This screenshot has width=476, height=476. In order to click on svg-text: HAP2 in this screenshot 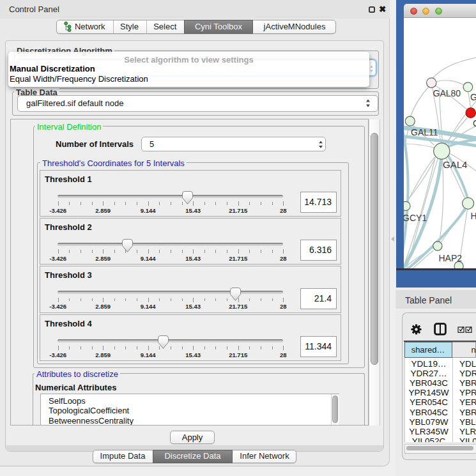, I will do `click(450, 258)`.